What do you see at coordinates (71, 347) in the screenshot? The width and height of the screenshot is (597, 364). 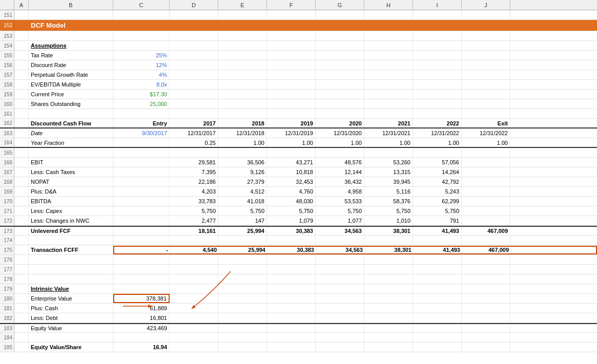 I see `equity-per-share-label: Equity Value/Share` at bounding box center [71, 347].